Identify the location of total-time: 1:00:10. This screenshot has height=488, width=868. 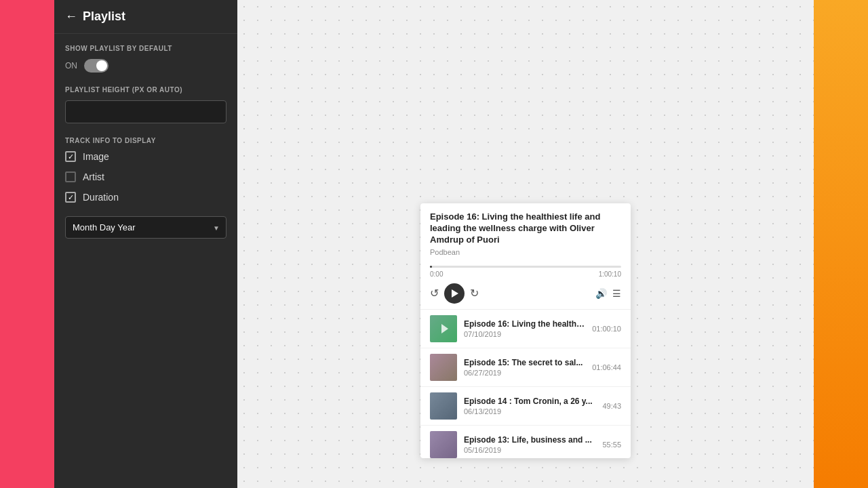
(610, 274).